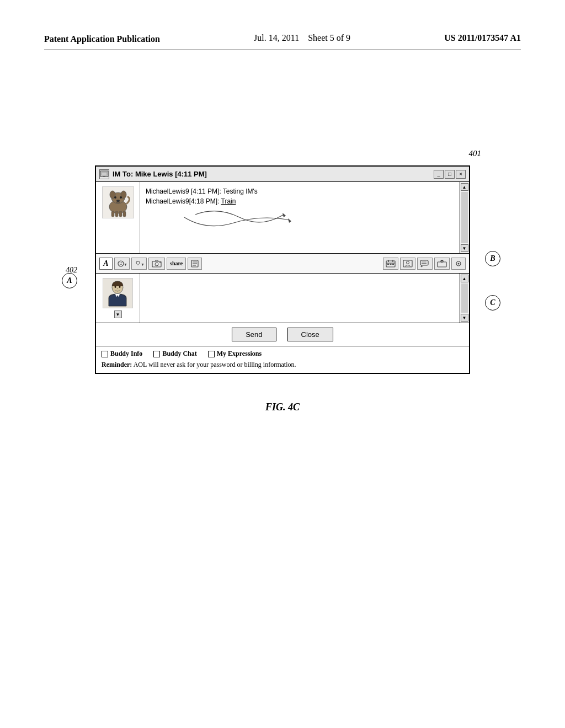 The height and width of the screenshot is (728, 565). What do you see at coordinates (300, 298) in the screenshot?
I see `im-text-input` at bounding box center [300, 298].